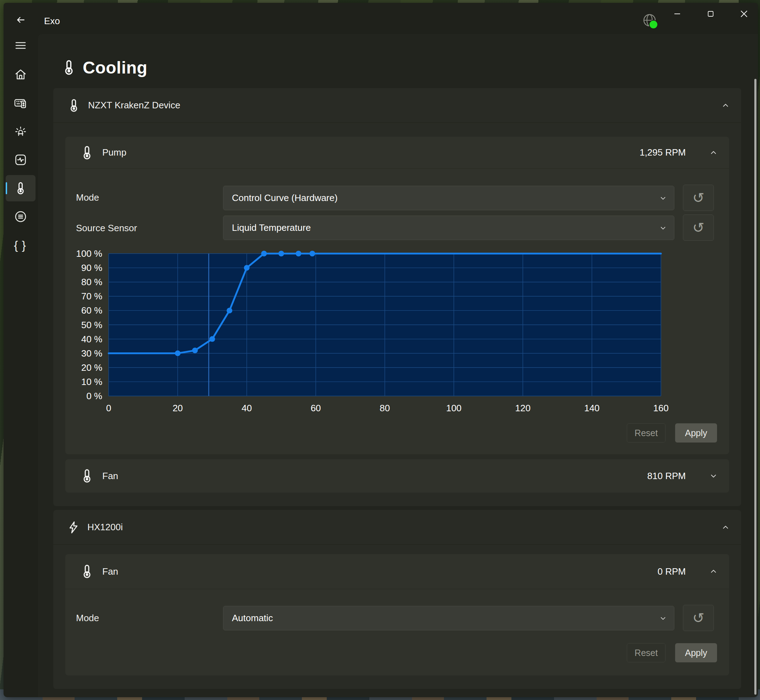 The width and height of the screenshot is (760, 700). Describe the element at coordinates (84, 311) in the screenshot. I see `y-axis-tick-label: 60 %` at that location.